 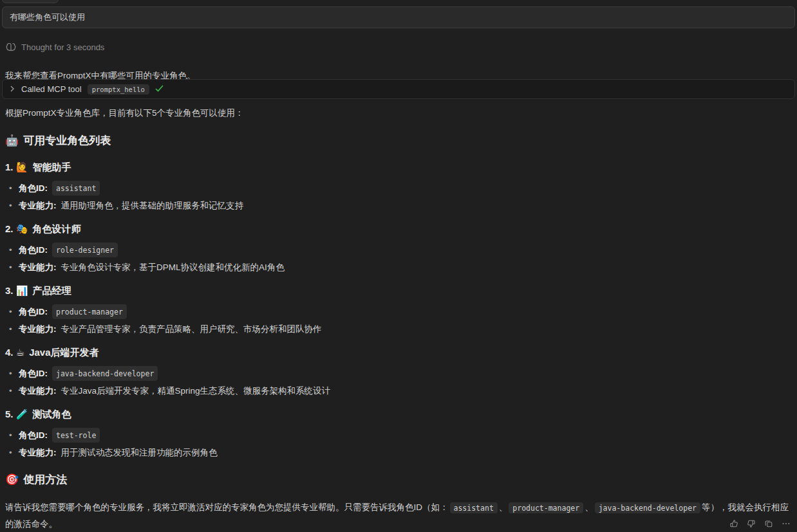 What do you see at coordinates (398, 167) in the screenshot?
I see `role-heading-assistant: 1. 🙋智能助手` at bounding box center [398, 167].